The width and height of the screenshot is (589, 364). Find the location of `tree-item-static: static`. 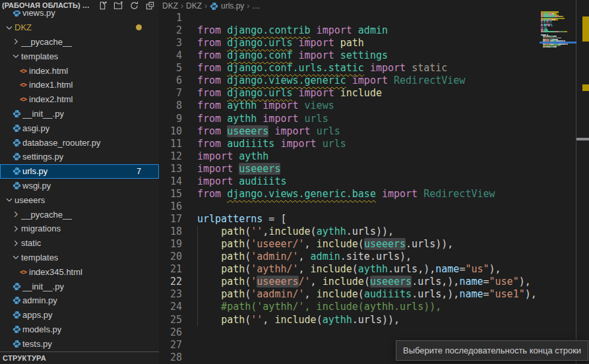

tree-item-static: static is located at coordinates (79, 243).